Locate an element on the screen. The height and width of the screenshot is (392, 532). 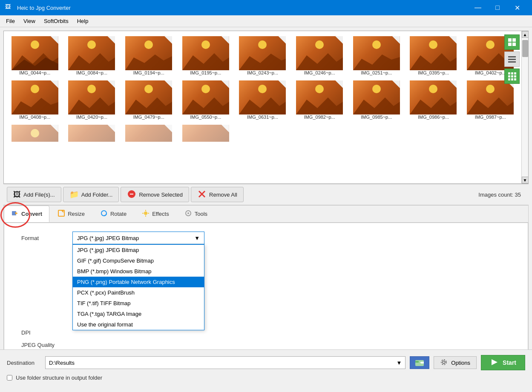
dropdown-item-tga: TGA (*.tga) TARGA Image is located at coordinates (138, 314).